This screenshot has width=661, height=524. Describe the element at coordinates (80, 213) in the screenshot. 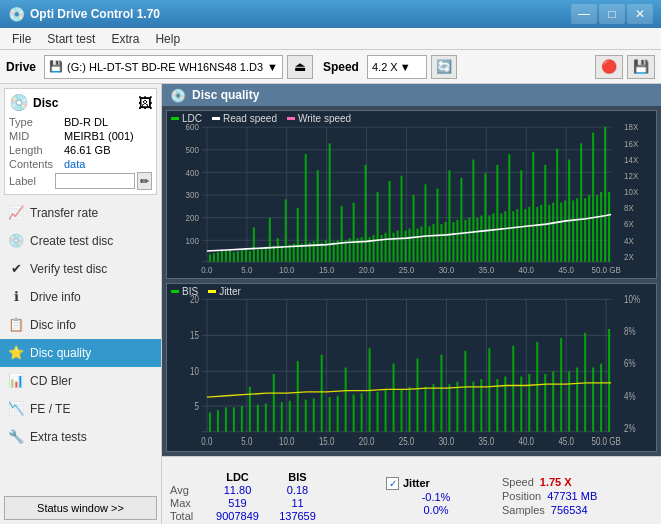

I see `nav-transfer-rate: 📈 Transfer rate` at that location.